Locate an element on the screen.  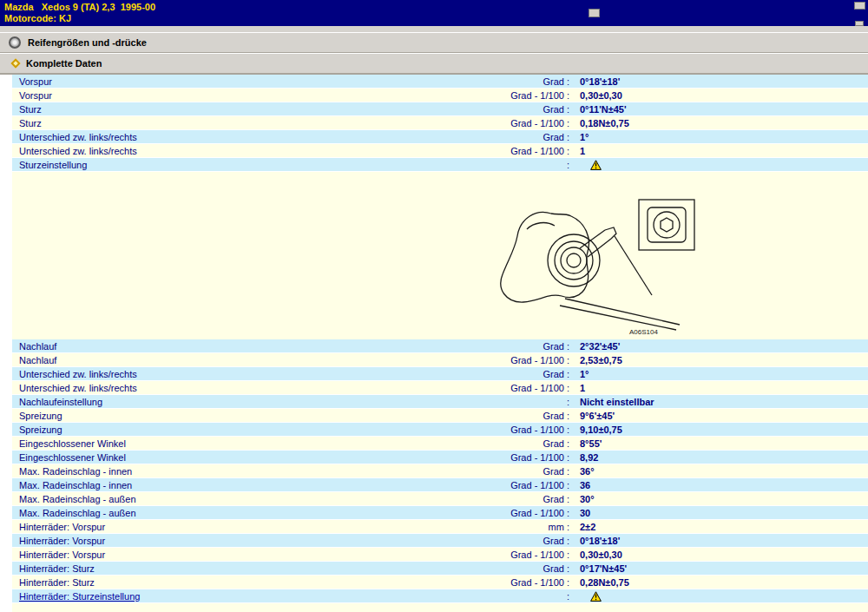
section-bar: Reifengrößen und -drücke Komplette Daten is located at coordinates (434, 50).